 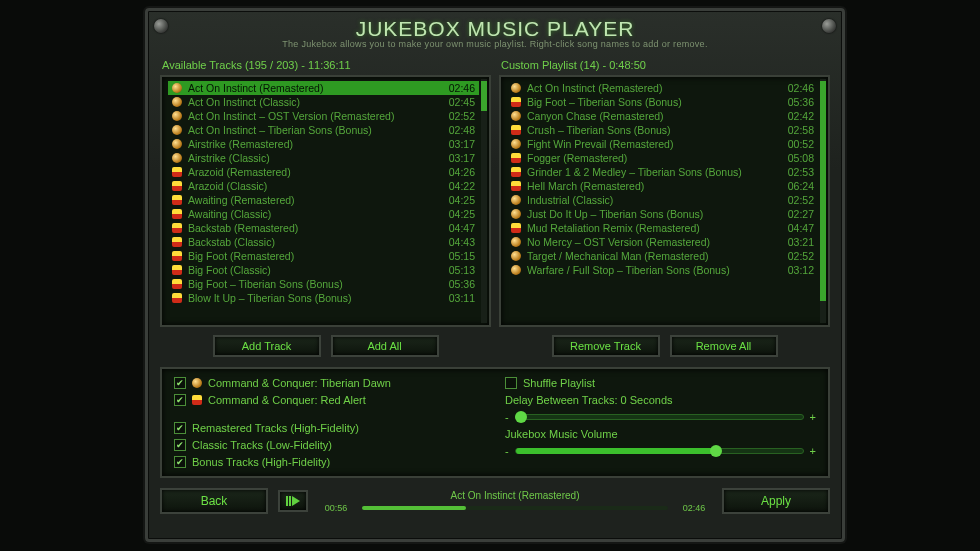 What do you see at coordinates (324, 214) in the screenshot?
I see `track-row: Awaiting (Classic)04:25` at bounding box center [324, 214].